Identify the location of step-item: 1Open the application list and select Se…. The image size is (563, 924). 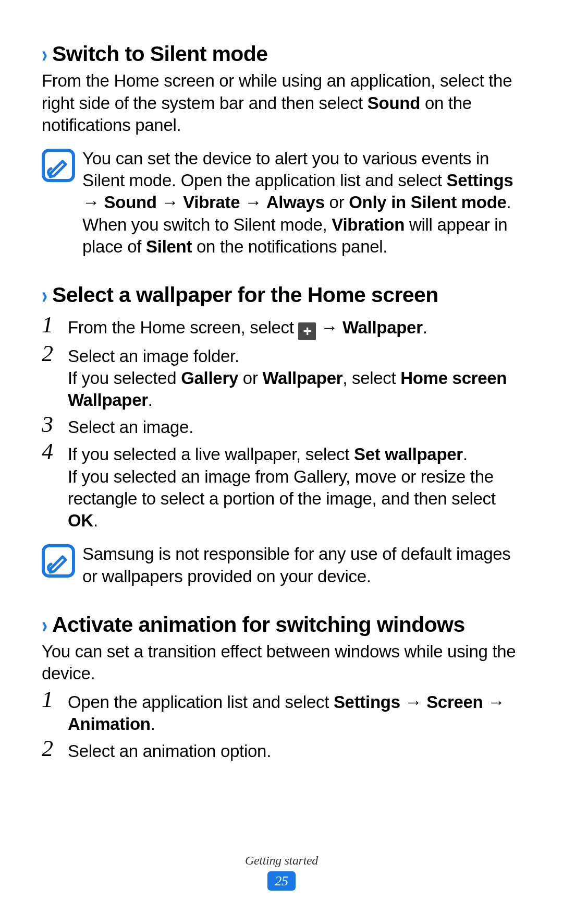
(282, 712).